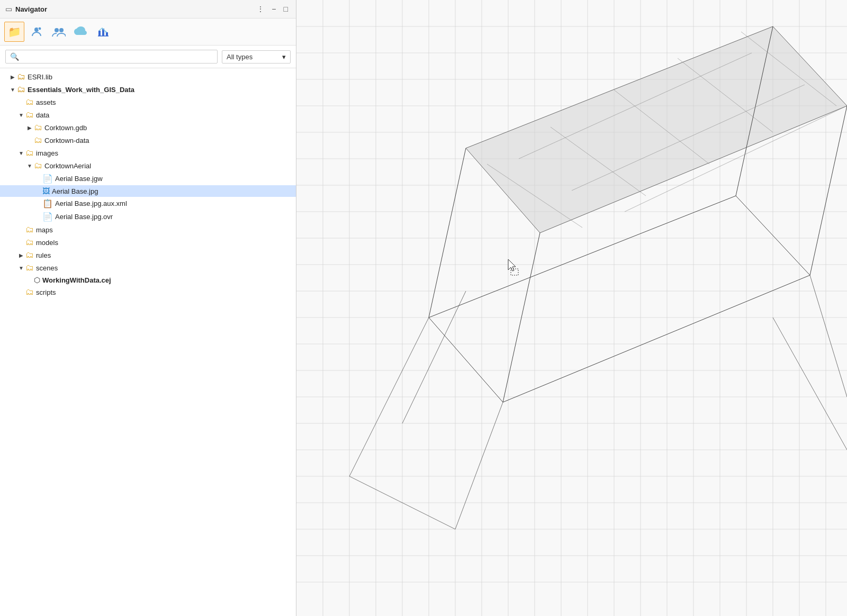  I want to click on tree-item-aerial-aux-xml: 📋 Aerial Base.jpg.aux.xml, so click(148, 203).